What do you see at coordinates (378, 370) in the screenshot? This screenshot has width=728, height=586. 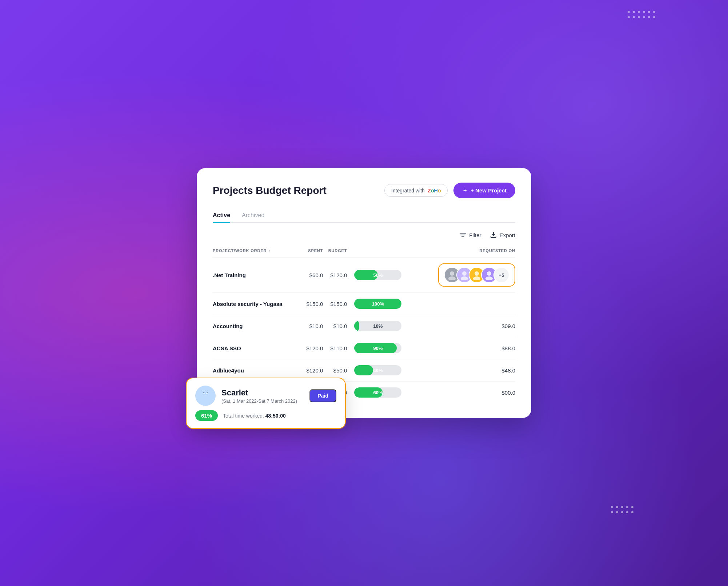 I see `progress-bar: 40%` at bounding box center [378, 370].